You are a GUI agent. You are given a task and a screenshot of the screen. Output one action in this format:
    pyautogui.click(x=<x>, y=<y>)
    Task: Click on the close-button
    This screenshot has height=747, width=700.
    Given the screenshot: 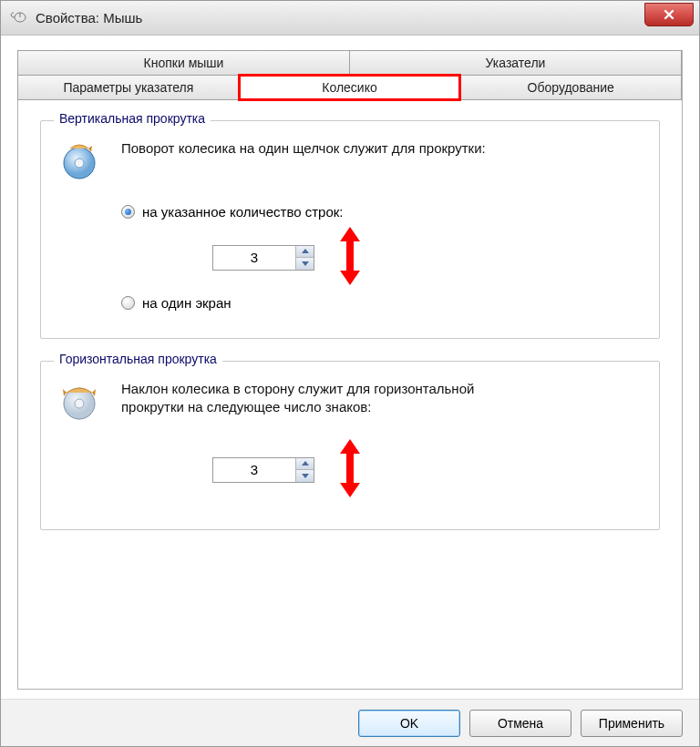 What is the action you would take?
    pyautogui.click(x=669, y=15)
    